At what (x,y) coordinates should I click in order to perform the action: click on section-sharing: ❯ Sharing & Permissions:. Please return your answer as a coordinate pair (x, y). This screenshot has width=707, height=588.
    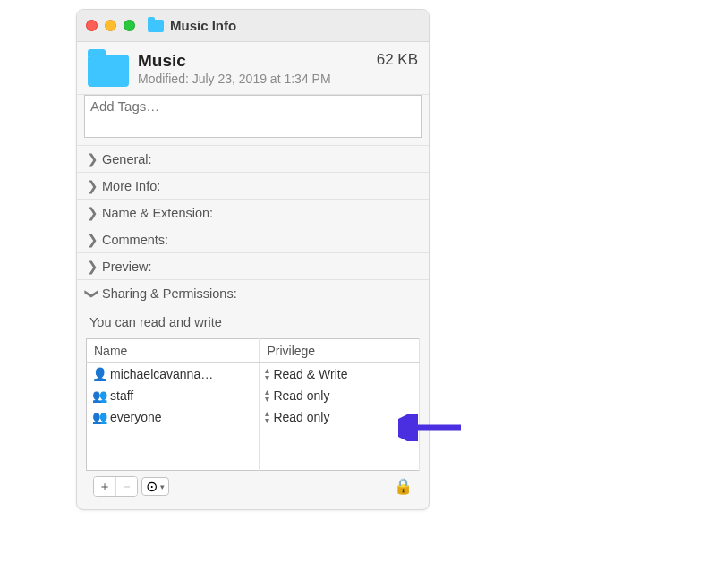
    Looking at the image, I should click on (252, 293).